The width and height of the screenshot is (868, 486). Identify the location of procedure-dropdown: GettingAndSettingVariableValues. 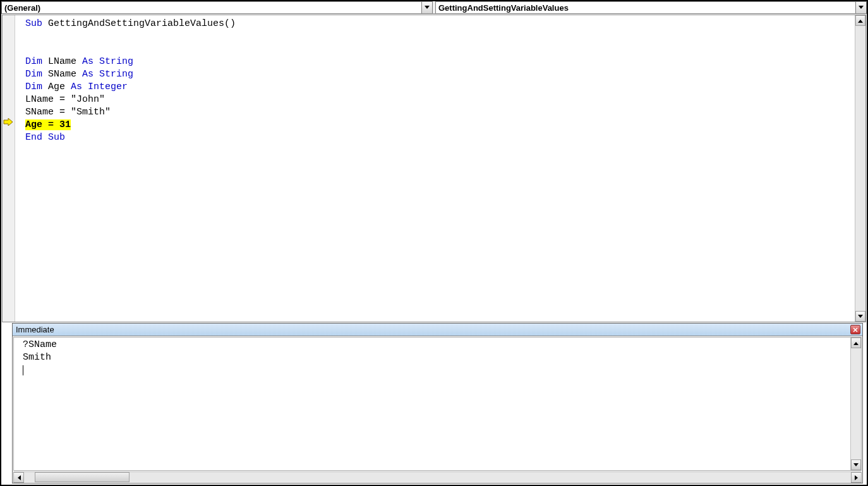
(651, 8).